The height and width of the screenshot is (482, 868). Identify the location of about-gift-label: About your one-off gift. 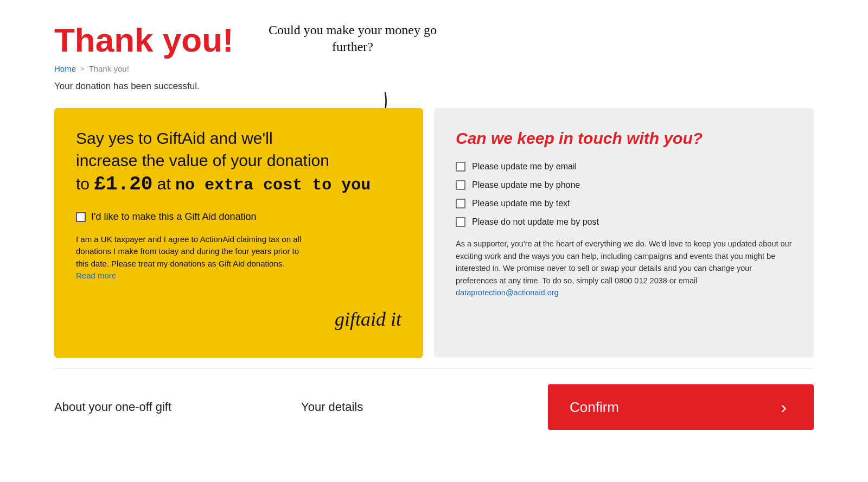
(178, 407).